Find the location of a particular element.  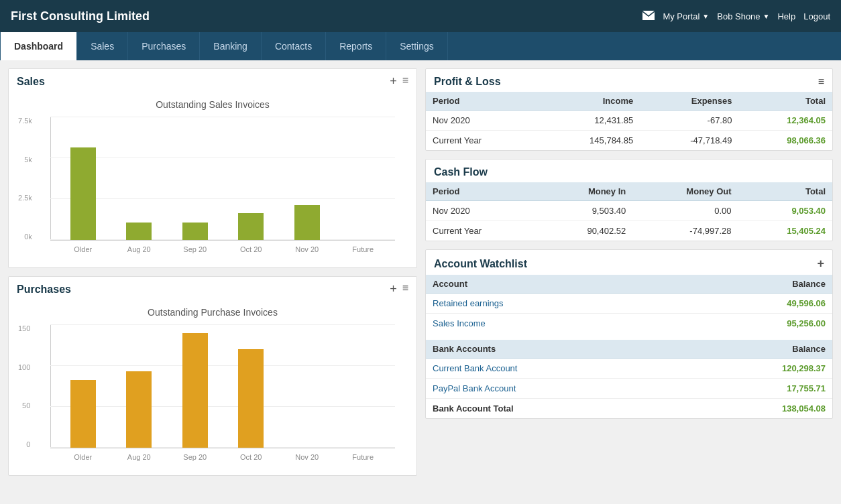

table-row: Current Bank Account 120,298.37 is located at coordinates (629, 369).